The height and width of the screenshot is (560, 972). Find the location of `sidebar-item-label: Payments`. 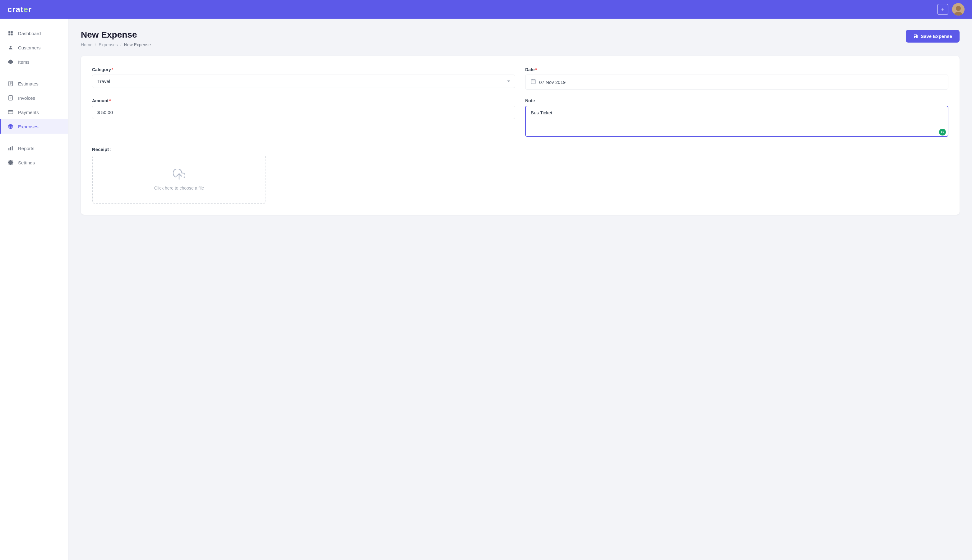

sidebar-item-label: Payments is located at coordinates (28, 112).